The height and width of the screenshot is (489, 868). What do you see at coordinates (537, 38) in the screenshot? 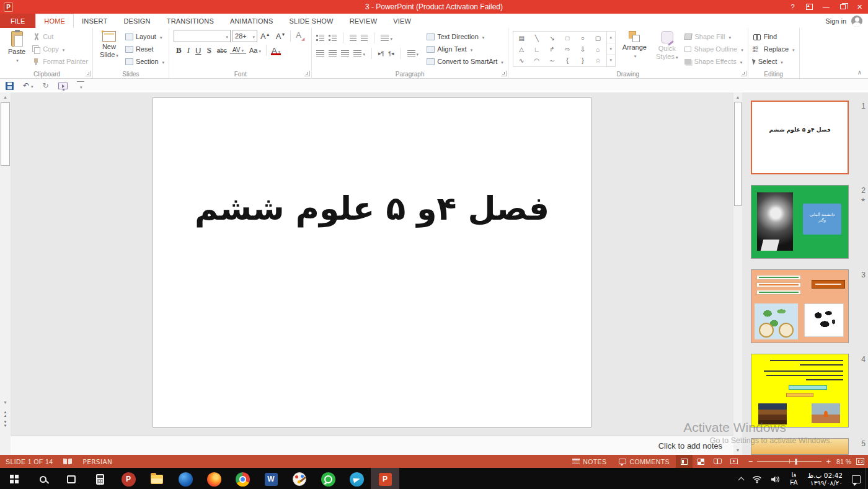
I see `shape-item: ╲` at bounding box center [537, 38].